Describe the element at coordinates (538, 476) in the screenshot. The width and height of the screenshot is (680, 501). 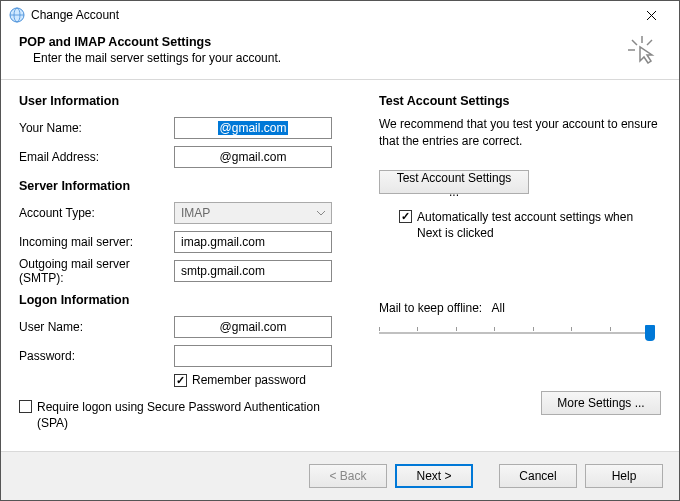
I see `cancel-button: Cancel` at that location.